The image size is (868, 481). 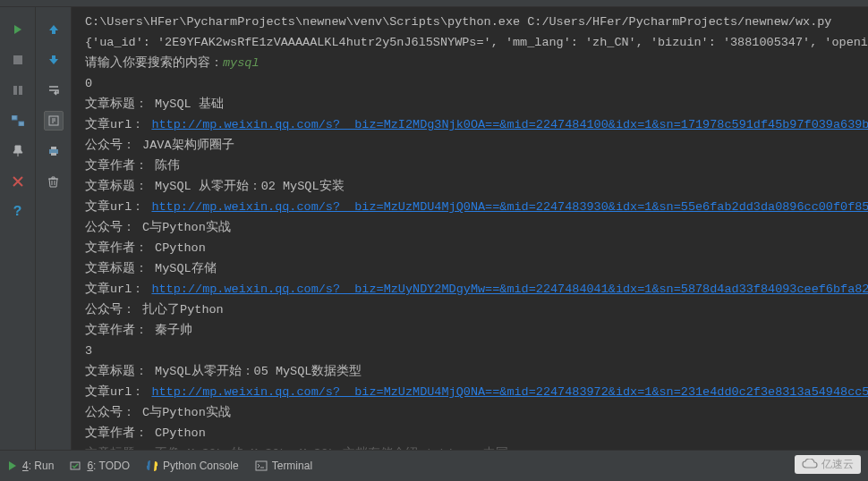 What do you see at coordinates (192, 466) in the screenshot?
I see `python-console-button: Python Console` at bounding box center [192, 466].